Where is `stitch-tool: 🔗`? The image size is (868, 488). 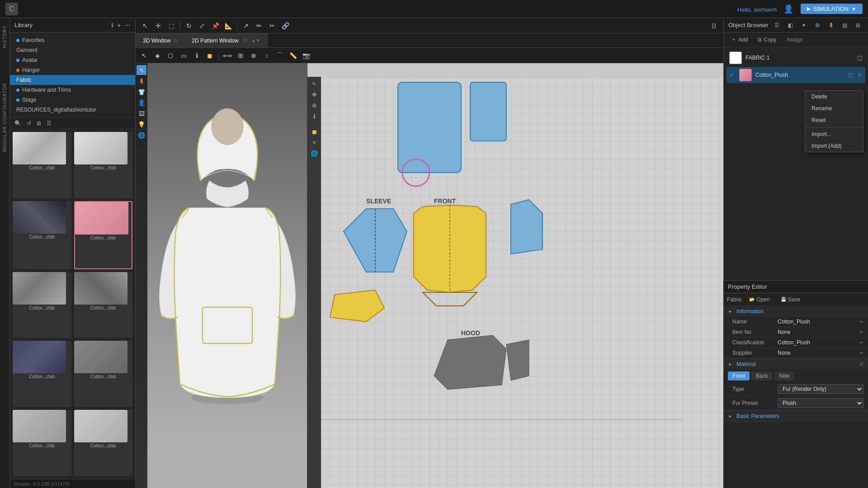
stitch-tool: 🔗 is located at coordinates (285, 26).